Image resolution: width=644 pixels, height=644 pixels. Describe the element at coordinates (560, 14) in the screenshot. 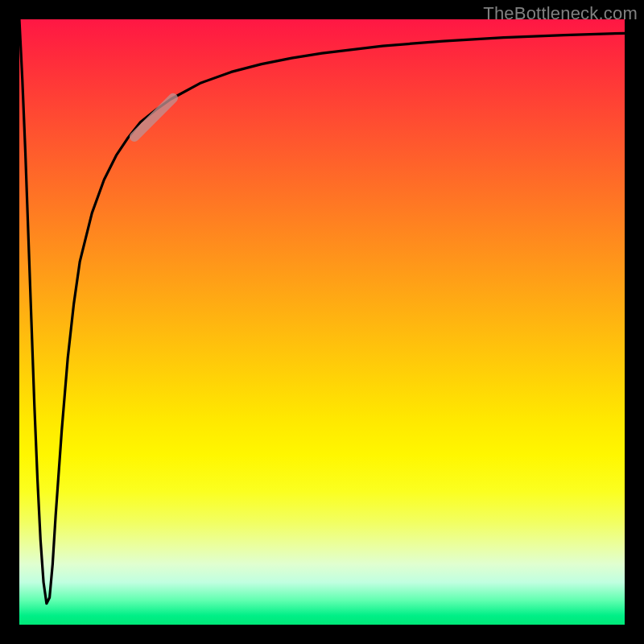

I see `watermark-text: TheBottleneck.com` at that location.